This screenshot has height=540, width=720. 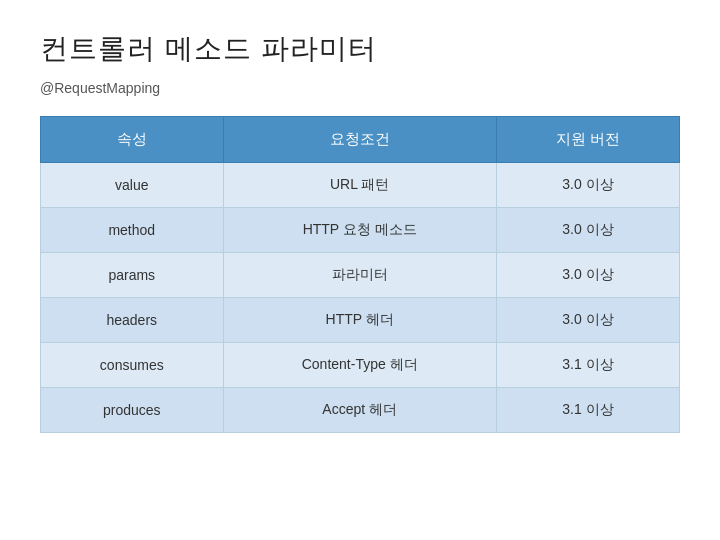 What do you see at coordinates (132, 186) in the screenshot?
I see `cell-attr: value` at bounding box center [132, 186].